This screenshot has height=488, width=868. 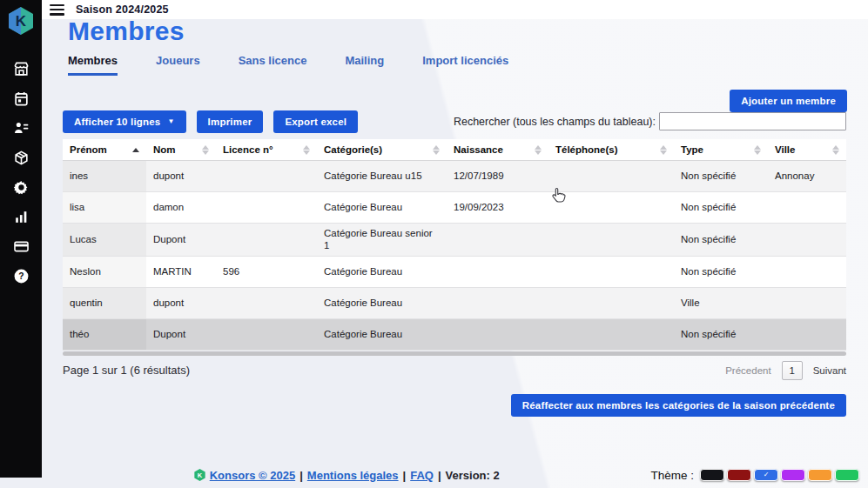 I want to click on members-icon, so click(x=21, y=129).